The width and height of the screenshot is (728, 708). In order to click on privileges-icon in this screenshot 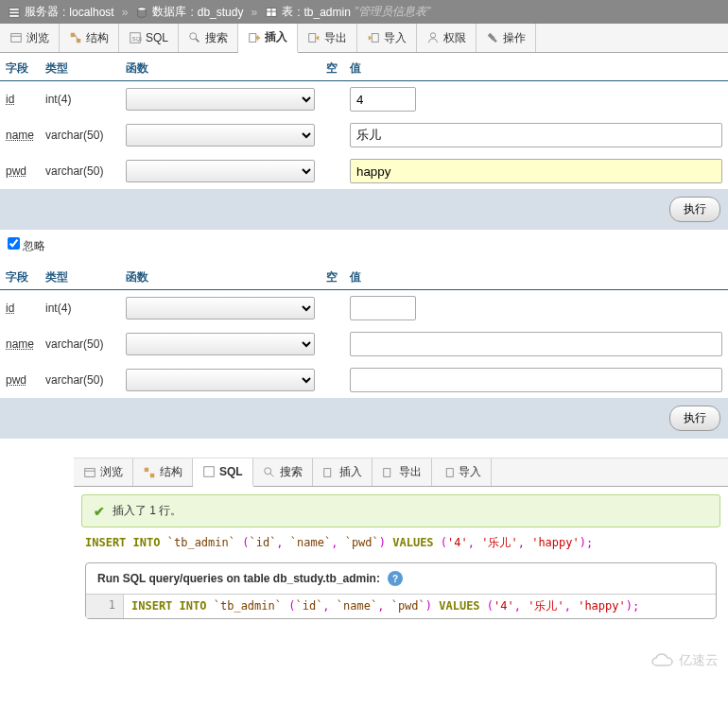, I will do `click(433, 38)`.